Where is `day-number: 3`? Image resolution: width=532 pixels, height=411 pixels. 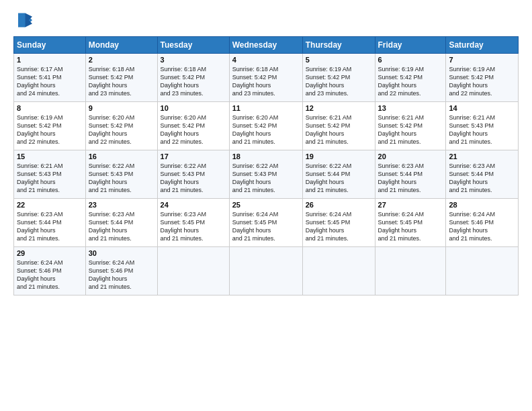 day-number: 3 is located at coordinates (193, 60).